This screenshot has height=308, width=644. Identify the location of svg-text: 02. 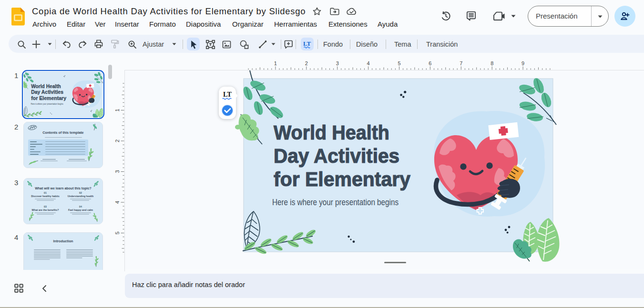
(81, 193).